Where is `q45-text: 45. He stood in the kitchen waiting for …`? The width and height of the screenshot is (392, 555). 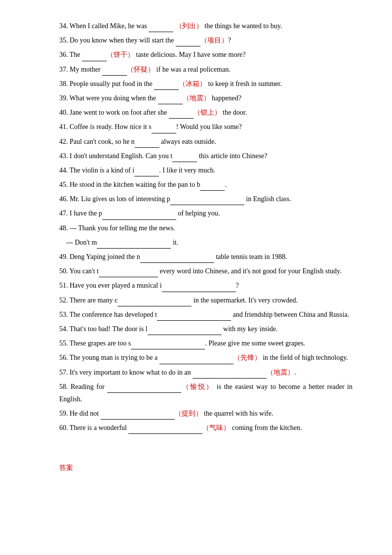 q45-text: 45. He stood in the kitchen waiting for … is located at coordinates (143, 185).